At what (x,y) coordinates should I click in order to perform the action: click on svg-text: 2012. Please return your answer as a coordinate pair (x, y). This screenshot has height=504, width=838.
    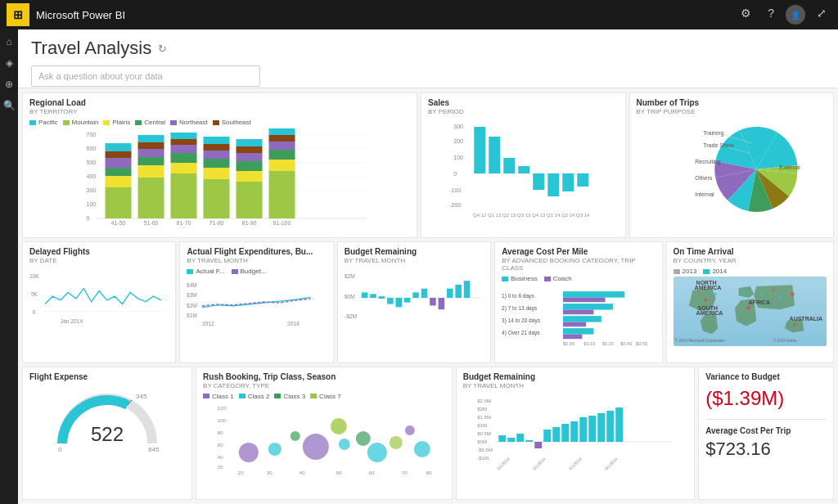
    Looking at the image, I should click on (208, 324).